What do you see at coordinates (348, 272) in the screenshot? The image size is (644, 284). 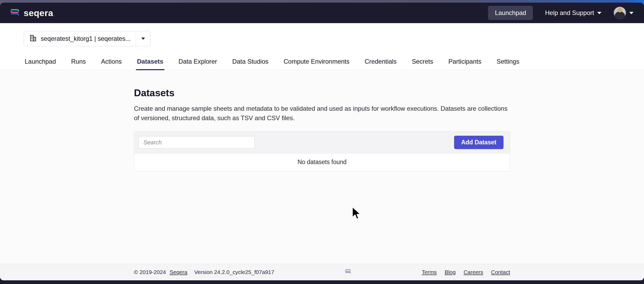 I see `footer-logo-icon` at bounding box center [348, 272].